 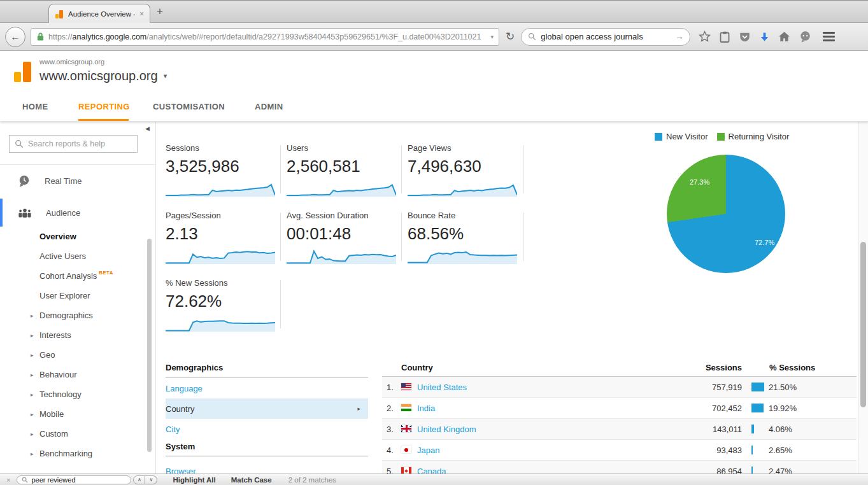 I want to click on country-link: Canada, so click(x=432, y=470).